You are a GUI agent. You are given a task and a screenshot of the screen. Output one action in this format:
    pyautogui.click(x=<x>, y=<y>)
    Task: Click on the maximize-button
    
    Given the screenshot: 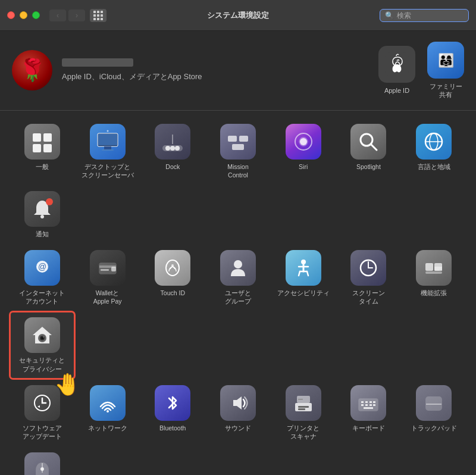 What is the action you would take?
    pyautogui.click(x=36, y=15)
    